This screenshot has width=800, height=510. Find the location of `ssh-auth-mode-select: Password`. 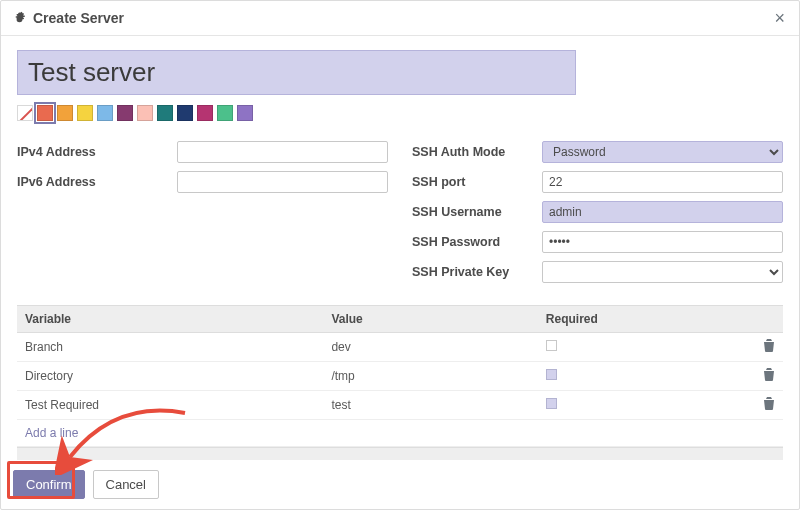

ssh-auth-mode-select: Password is located at coordinates (662, 152).